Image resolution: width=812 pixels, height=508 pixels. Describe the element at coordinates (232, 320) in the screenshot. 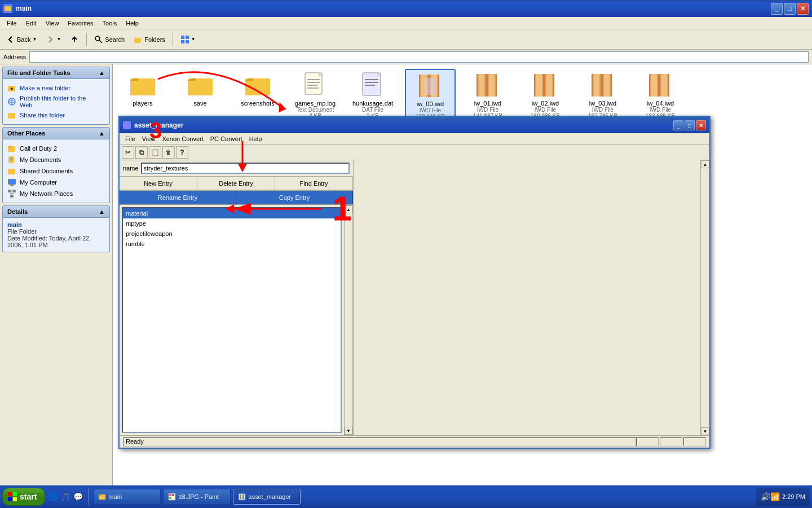

I see `am-entries-list: material mptype projectileweapon rumble` at that location.